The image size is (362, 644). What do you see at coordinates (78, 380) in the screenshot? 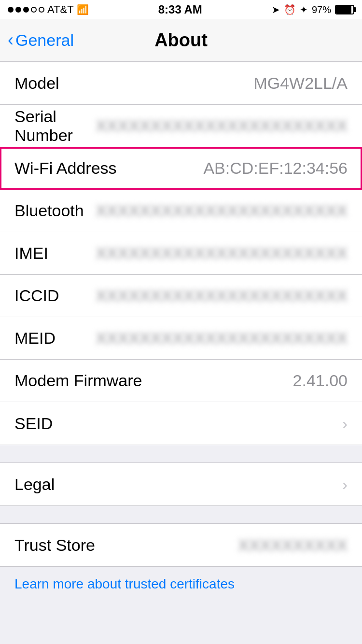
I see `modem-firmware-label: Modem Firmware` at bounding box center [78, 380].